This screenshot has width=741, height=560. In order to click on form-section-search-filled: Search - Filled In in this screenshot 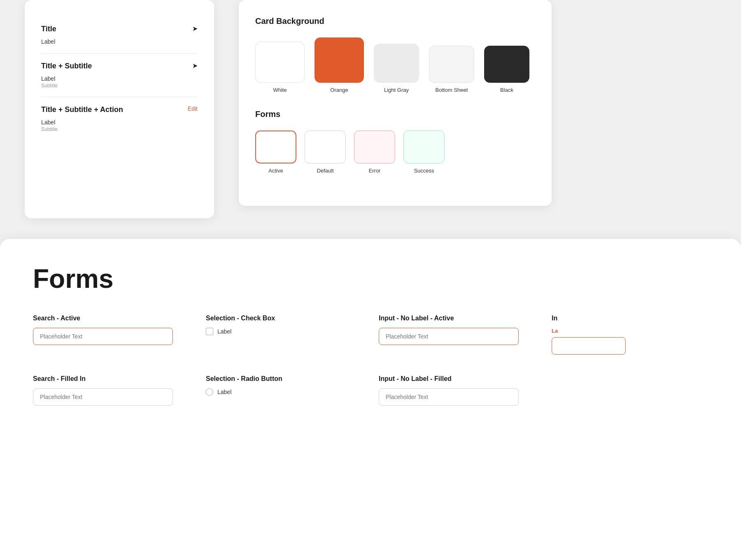, I will do `click(103, 390)`.